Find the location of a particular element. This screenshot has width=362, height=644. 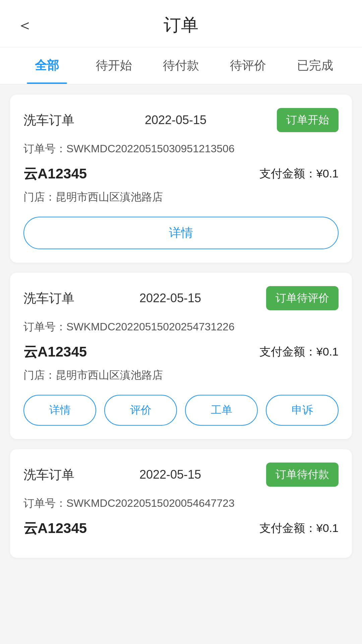

order-no-2: 订单号：SWKMDC20220515020254731226 is located at coordinates (181, 327).